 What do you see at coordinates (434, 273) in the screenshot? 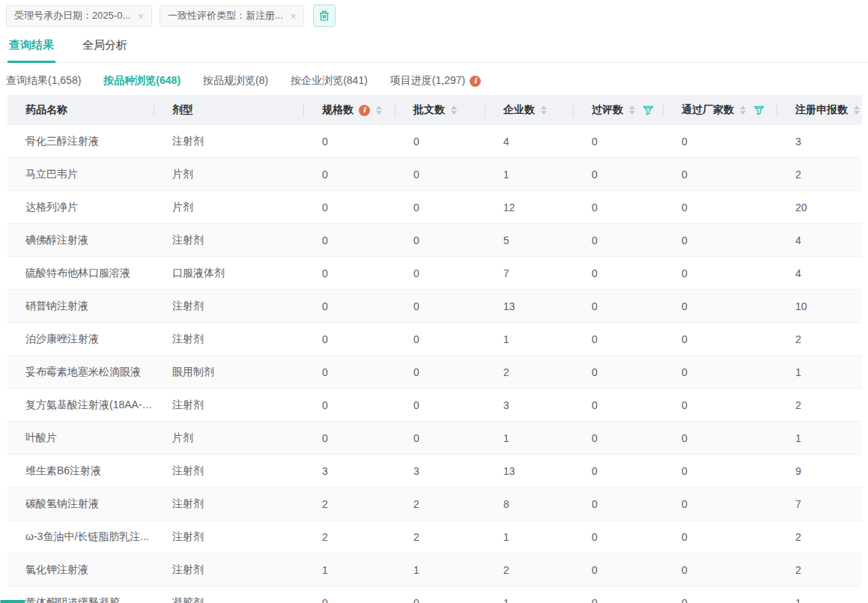
I see `table-row: 硫酸特布他林口服溶液 口服液体剂 0 0 7 0 0 4` at bounding box center [434, 273].